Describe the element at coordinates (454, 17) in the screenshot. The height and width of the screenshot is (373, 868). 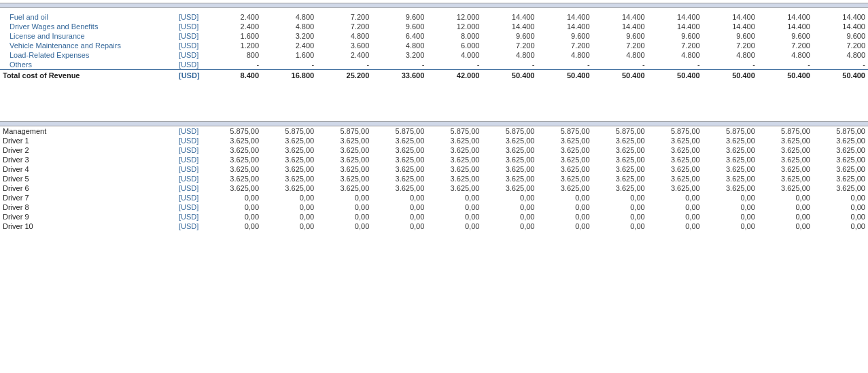
I see `cell-value: 12.000` at that location.